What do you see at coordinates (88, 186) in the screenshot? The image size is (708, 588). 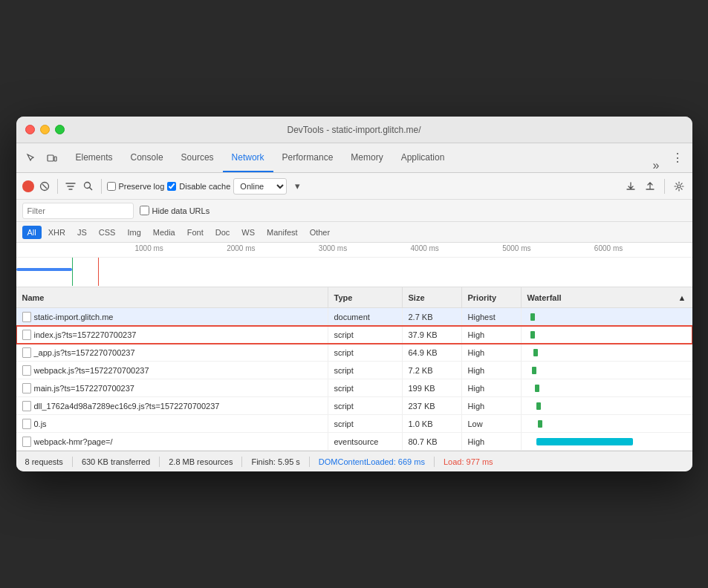 I see `search-icon` at bounding box center [88, 186].